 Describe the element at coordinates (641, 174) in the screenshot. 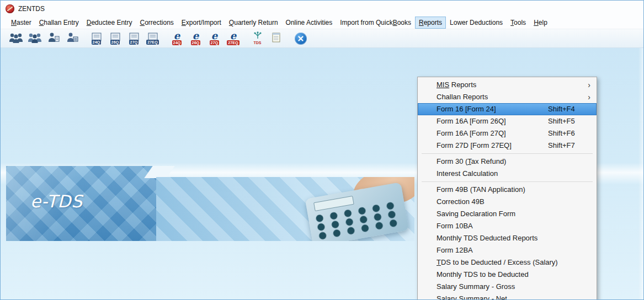

I see `content-right-edge` at that location.